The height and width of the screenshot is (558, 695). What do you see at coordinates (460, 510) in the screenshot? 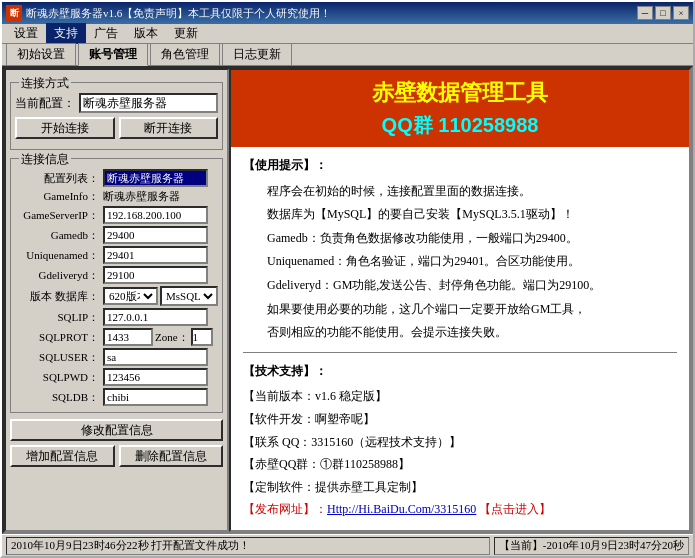
I see `tech-row-5: 【发布网址】：Http://Hi.BaiDu.Com/3315160 【点击进入…` at bounding box center [460, 510].